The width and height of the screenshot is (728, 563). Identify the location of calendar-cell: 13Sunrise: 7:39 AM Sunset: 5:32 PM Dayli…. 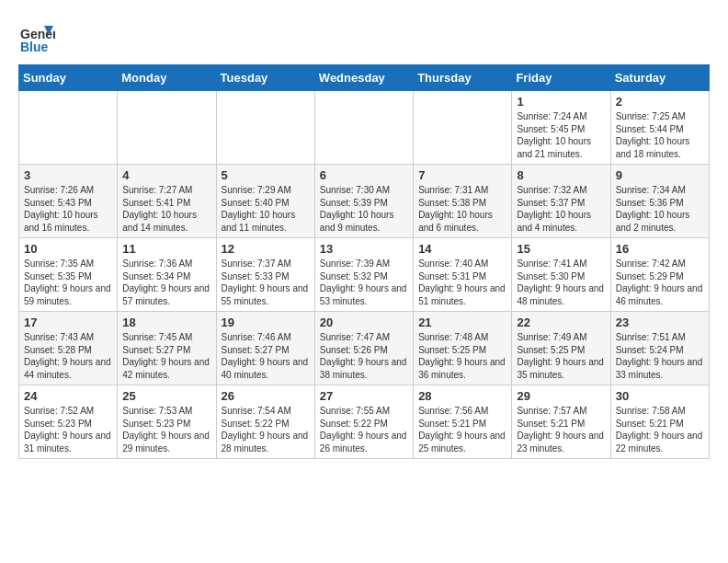
(364, 275).